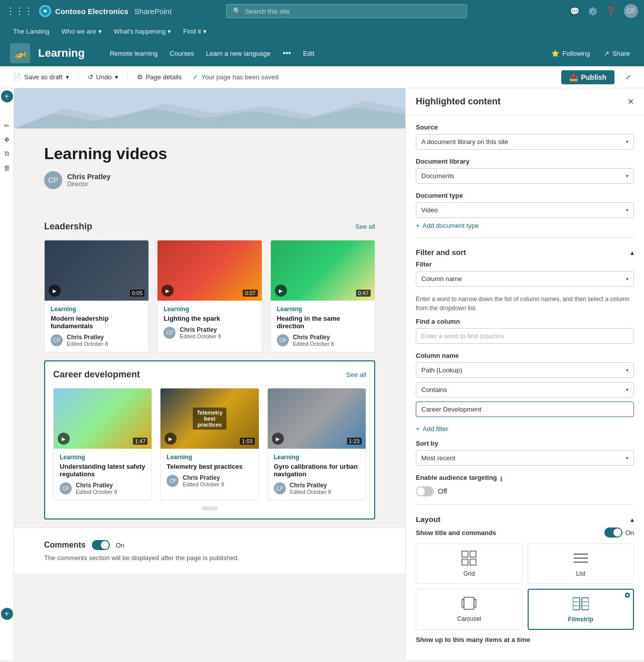 The width and height of the screenshot is (644, 662). Describe the element at coordinates (182, 53) in the screenshot. I see `nav-courses: Courses` at that location.